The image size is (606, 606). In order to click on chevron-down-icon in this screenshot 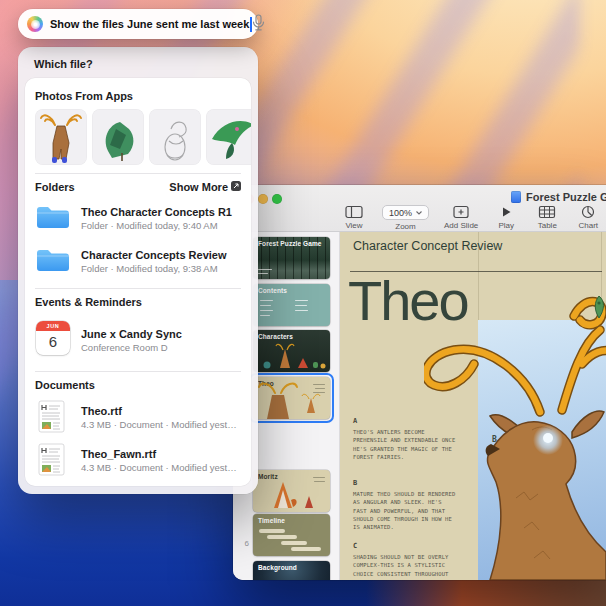, I will do `click(419, 213)`.